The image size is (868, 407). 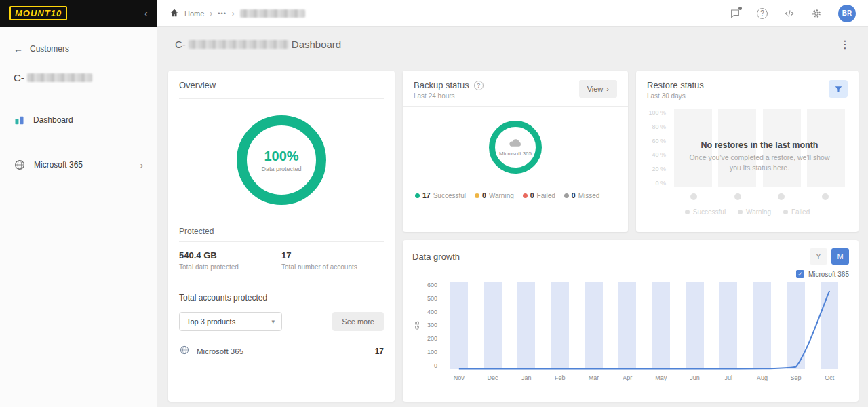 I want to click on backup-subtitle: Last 24 hours, so click(x=449, y=96).